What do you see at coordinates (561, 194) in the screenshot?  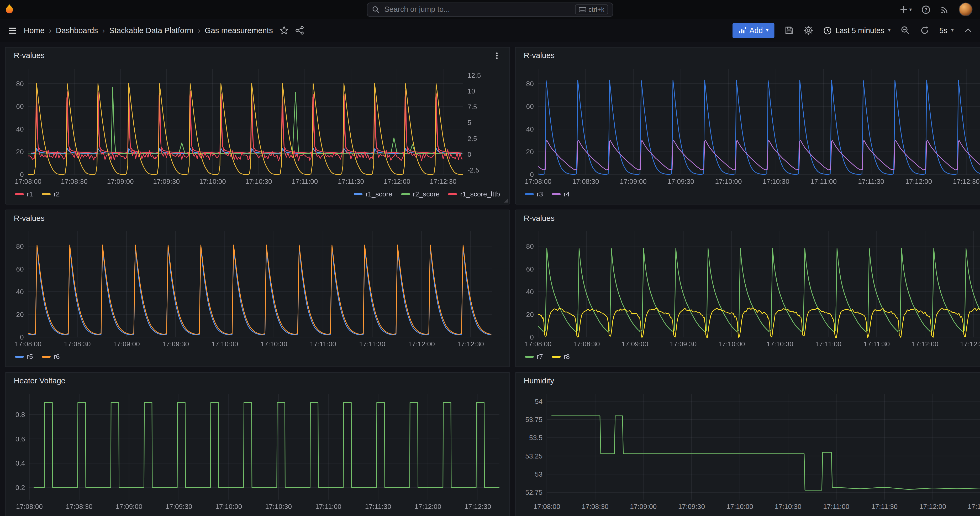 I see `legend-item: r4` at bounding box center [561, 194].